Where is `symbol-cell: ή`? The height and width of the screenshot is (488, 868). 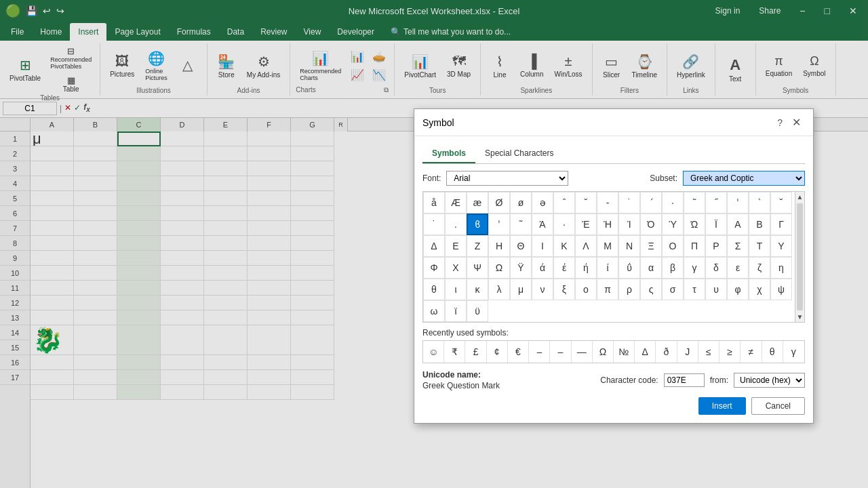 symbol-cell: ή is located at coordinates (586, 268).